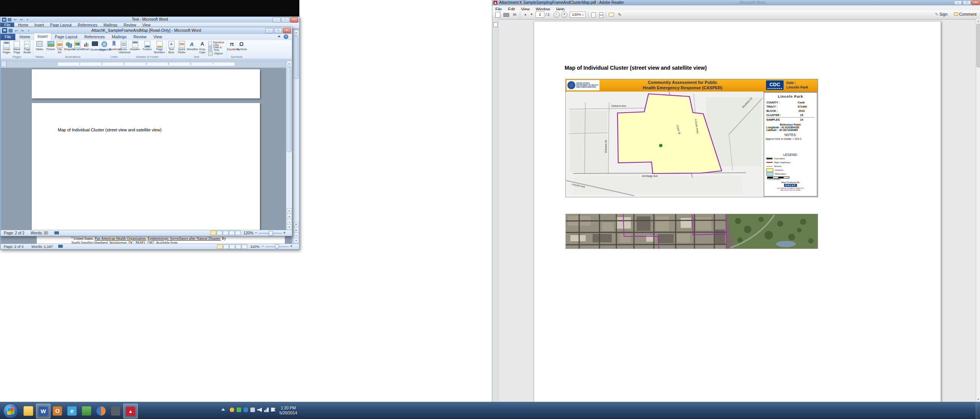 This screenshot has width=980, height=419. What do you see at coordinates (540, 15) in the screenshot?
I see `page-number-input: 2` at bounding box center [540, 15].